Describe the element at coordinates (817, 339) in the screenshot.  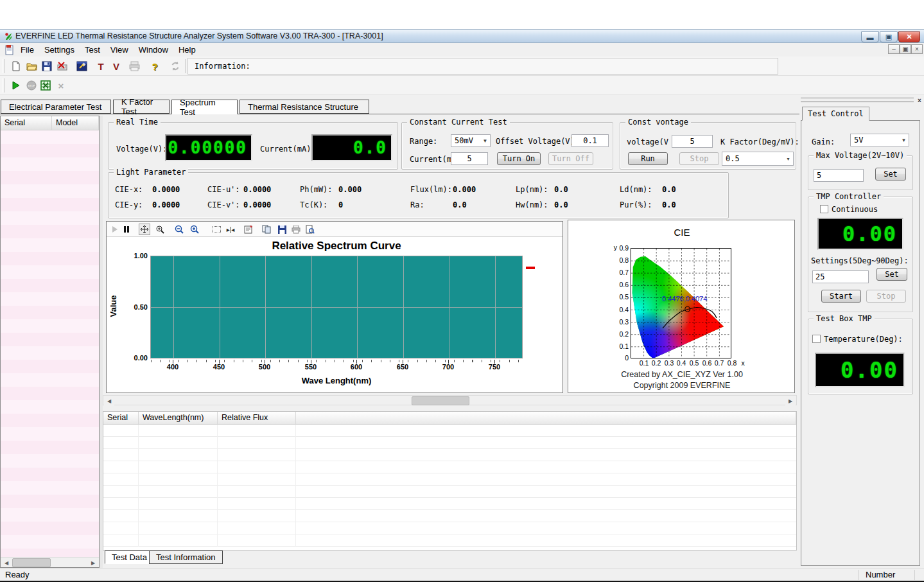
I see `temperature-checkbox` at that location.